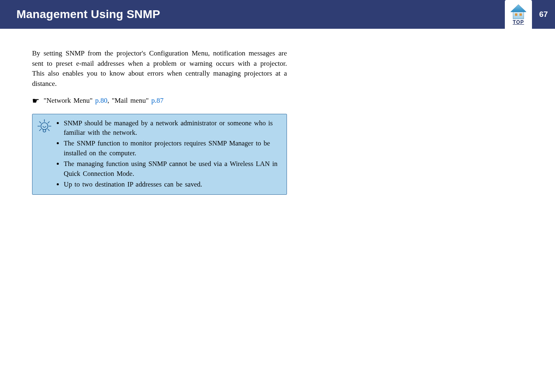 The height and width of the screenshot is (392, 555). I want to click on list-item: The managing function using SNMP cannot …, so click(172, 169).